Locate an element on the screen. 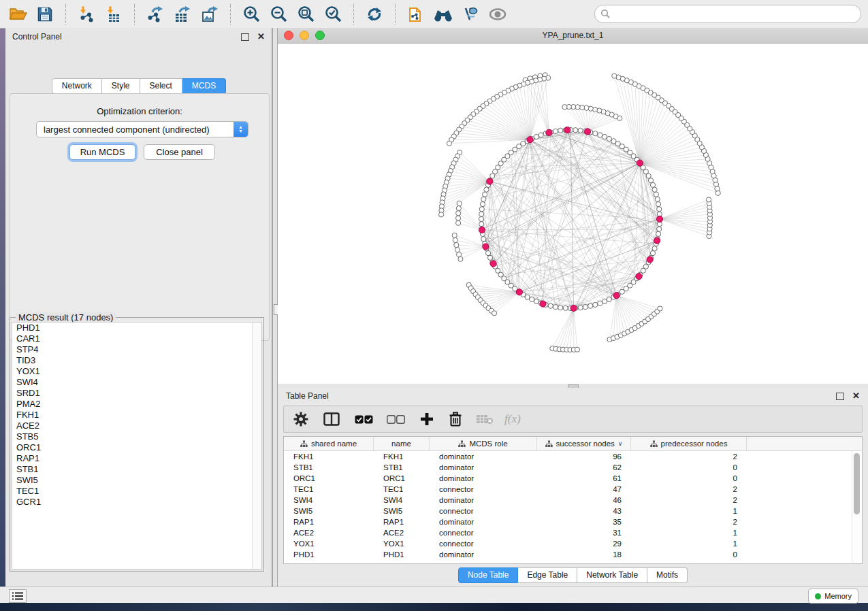 The height and width of the screenshot is (611, 868). table-row: ACE2ACE2connector311 is located at coordinates (573, 533).